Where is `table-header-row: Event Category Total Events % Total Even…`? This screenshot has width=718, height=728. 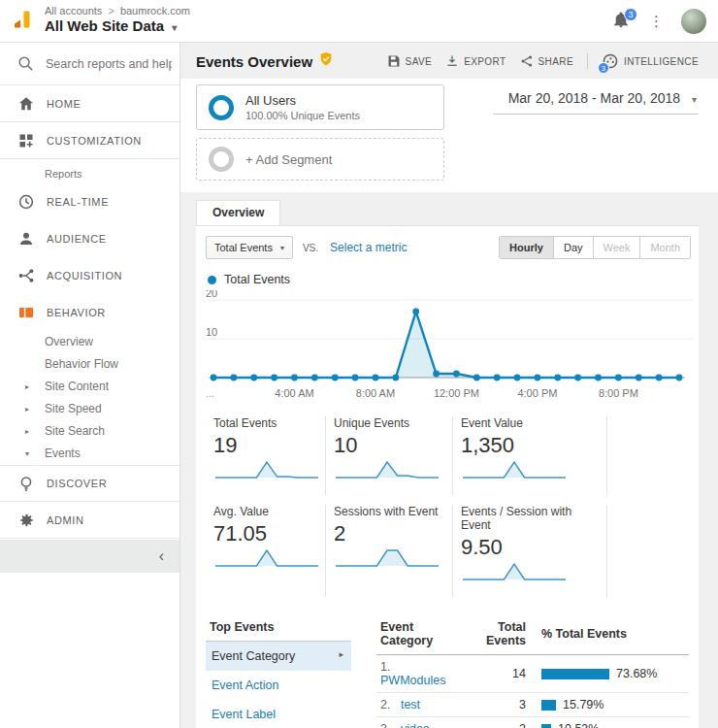
table-header-row: Event Category Total Events % Total Even… is located at coordinates (533, 636).